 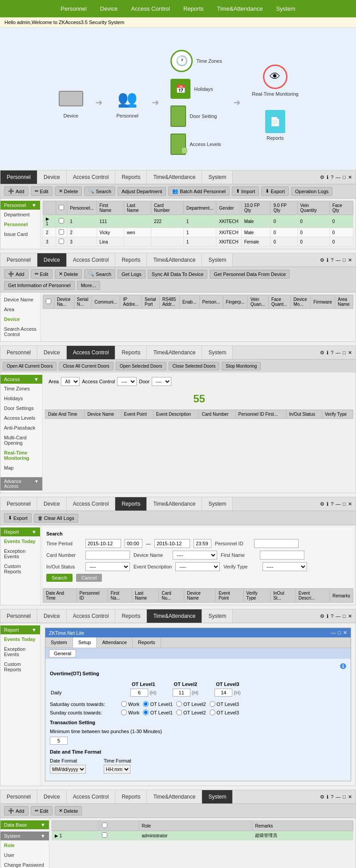 I want to click on device-search-button: 🔍 Search, so click(x=100, y=274).